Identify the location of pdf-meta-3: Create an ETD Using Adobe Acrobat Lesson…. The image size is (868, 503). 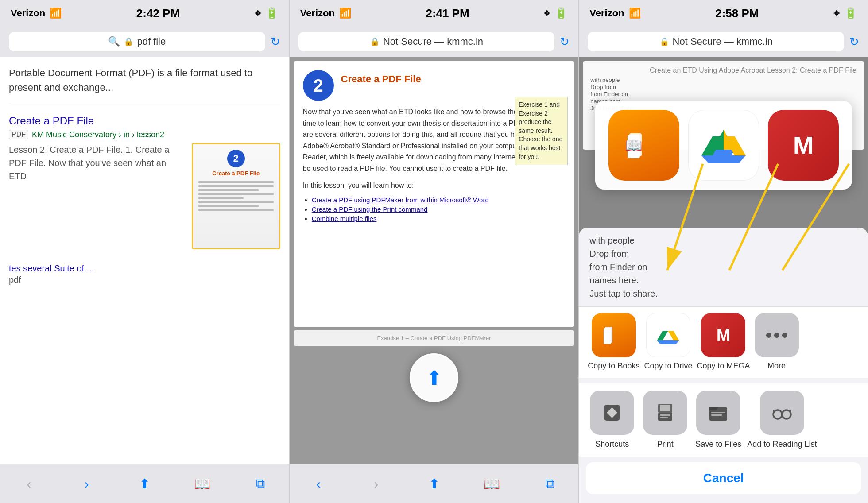
(724, 70).